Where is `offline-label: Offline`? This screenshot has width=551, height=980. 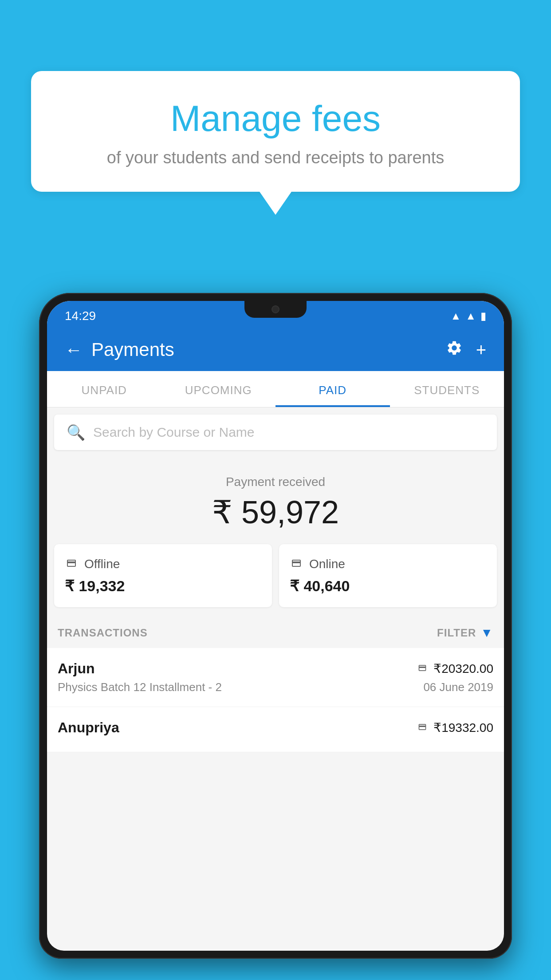 offline-label: Offline is located at coordinates (102, 564).